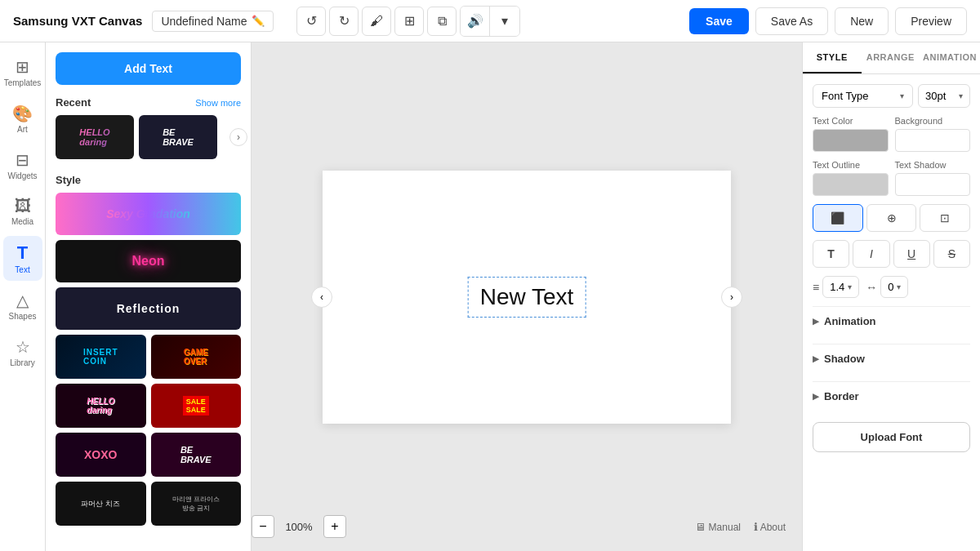  I want to click on animation-label: Animation, so click(850, 322).